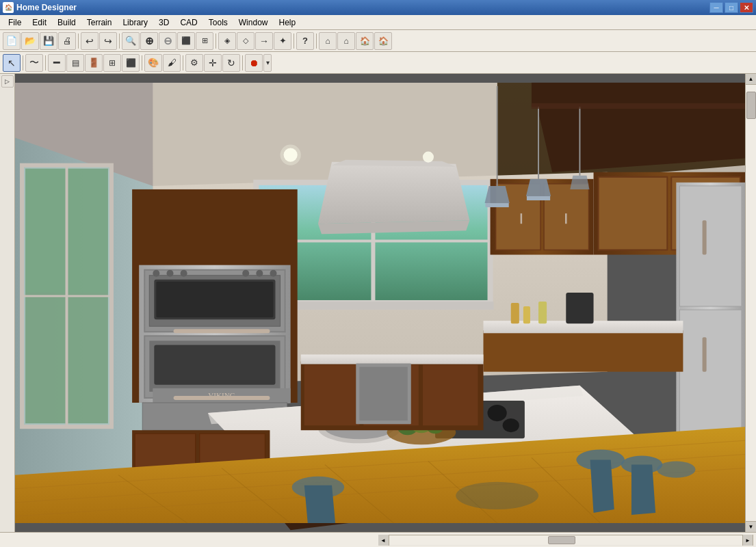 The height and width of the screenshot is (547, 756). What do you see at coordinates (218, 22) in the screenshot?
I see `menu-tools: Tools` at bounding box center [218, 22].